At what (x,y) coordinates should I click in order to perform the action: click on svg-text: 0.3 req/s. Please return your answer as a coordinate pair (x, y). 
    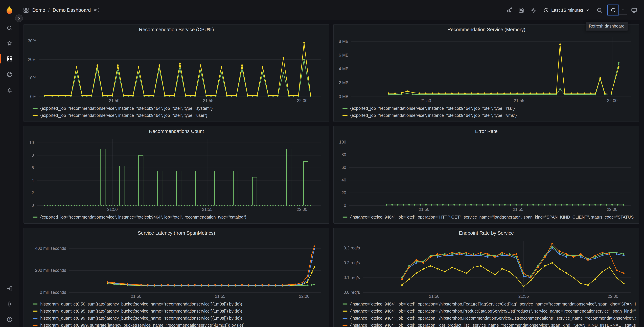
    Looking at the image, I should click on (352, 248).